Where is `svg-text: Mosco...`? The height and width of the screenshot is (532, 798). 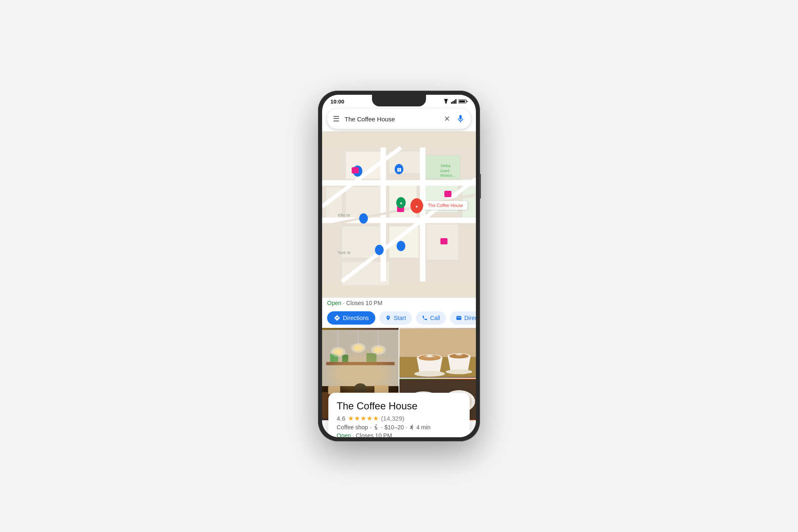
svg-text: Mosco... is located at coordinates (448, 175).